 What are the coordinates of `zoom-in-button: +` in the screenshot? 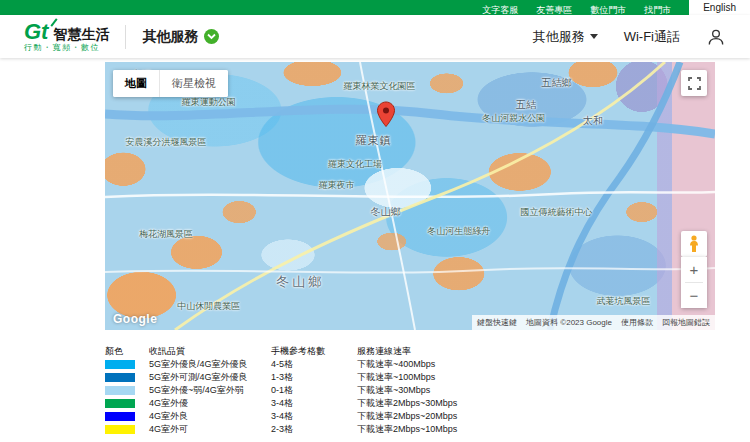 It's located at (694, 270).